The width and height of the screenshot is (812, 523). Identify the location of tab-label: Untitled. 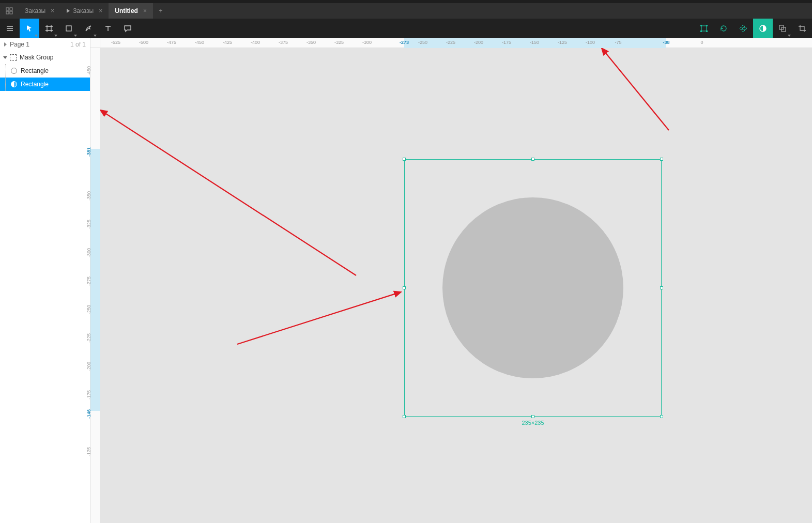
(126, 11).